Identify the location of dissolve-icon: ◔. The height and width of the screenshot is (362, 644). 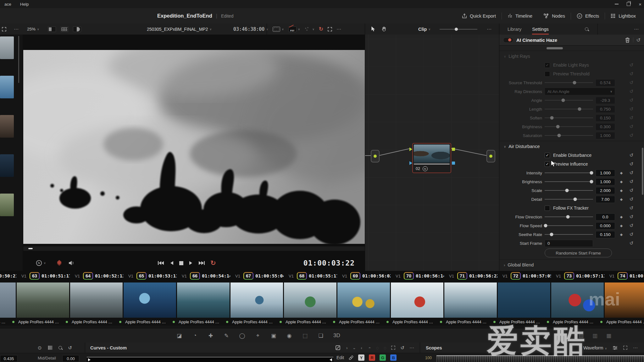
(195, 336).